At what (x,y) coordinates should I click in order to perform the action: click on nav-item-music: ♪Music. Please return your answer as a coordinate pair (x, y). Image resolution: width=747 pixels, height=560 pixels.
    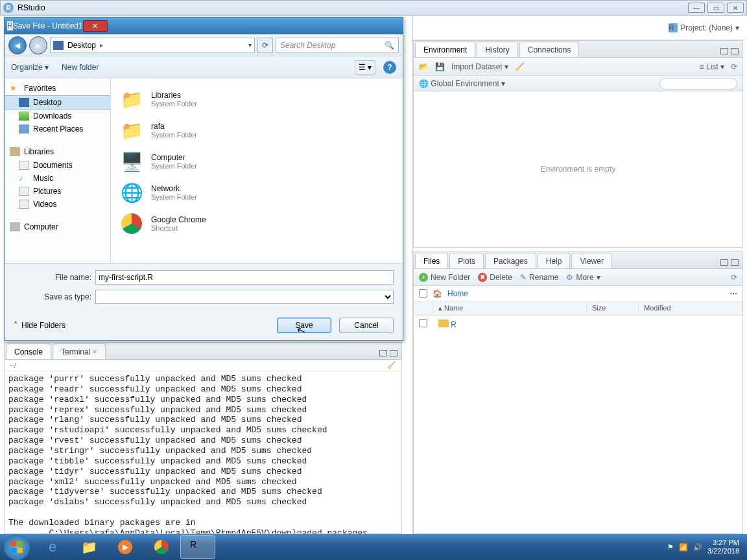
    Looking at the image, I should click on (57, 178).